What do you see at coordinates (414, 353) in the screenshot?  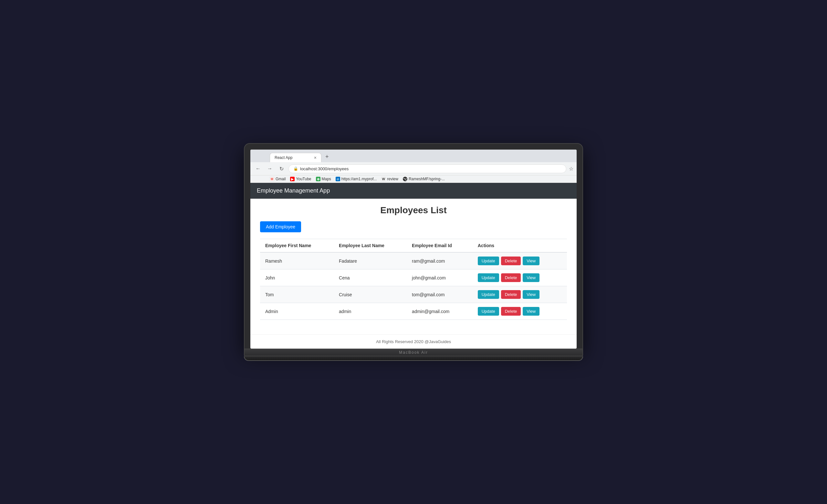 I see `laptop-base: MacBook Air` at bounding box center [414, 353].